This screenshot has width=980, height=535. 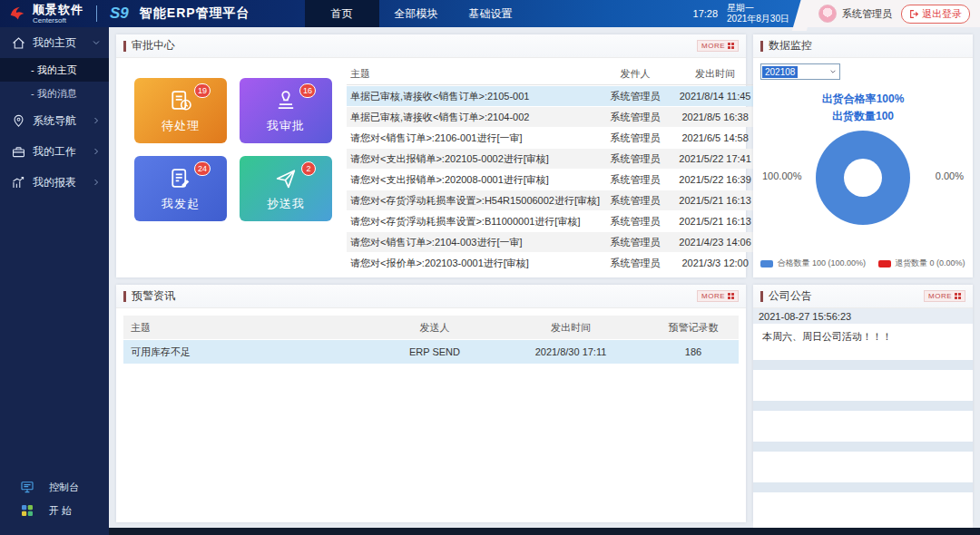 I want to click on approval-panel-title: 审批中心, so click(x=153, y=45).